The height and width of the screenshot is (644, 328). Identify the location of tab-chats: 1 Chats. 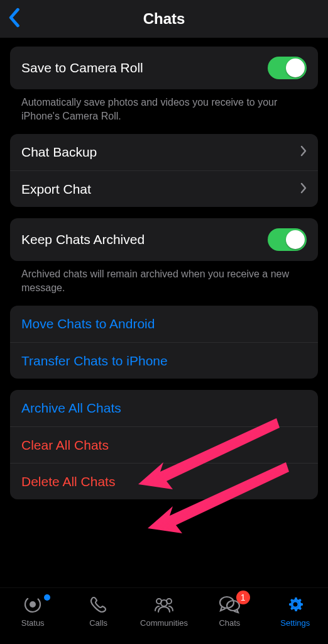
(229, 610).